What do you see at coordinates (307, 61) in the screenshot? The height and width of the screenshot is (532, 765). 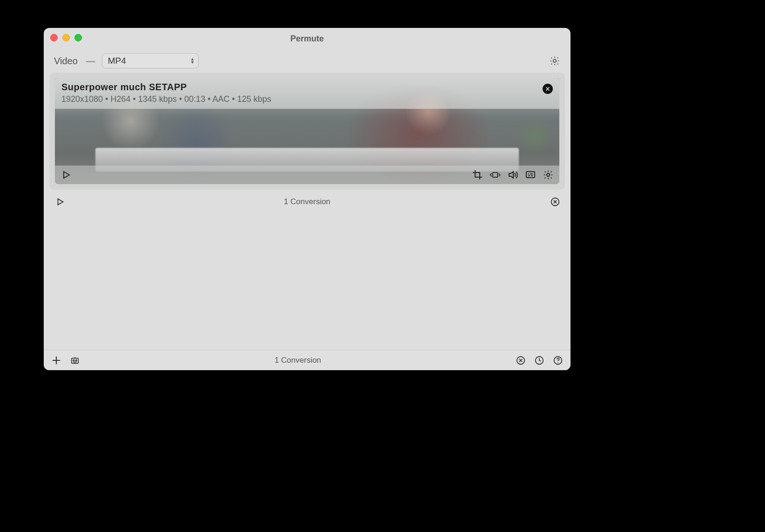 I see `toolbar: Video — MP4 ▲▼` at bounding box center [307, 61].